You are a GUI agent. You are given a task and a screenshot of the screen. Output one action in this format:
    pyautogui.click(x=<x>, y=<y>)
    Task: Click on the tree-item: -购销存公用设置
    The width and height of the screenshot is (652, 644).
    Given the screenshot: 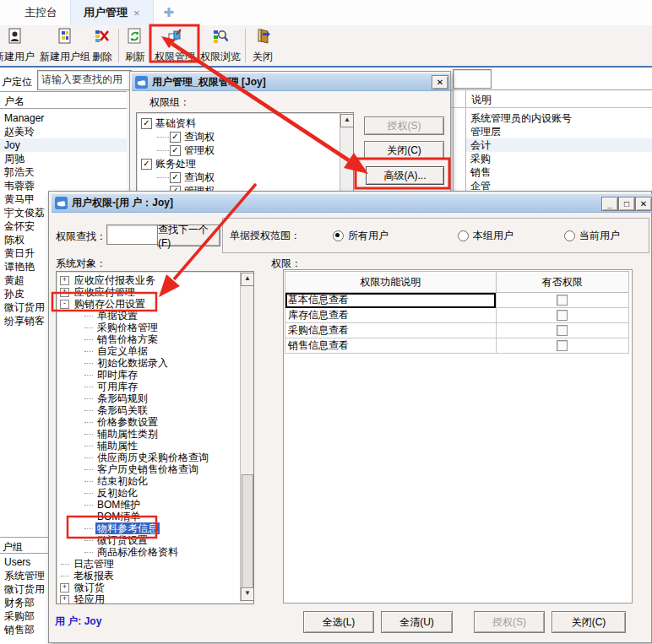 What is the action you would take?
    pyautogui.click(x=155, y=304)
    